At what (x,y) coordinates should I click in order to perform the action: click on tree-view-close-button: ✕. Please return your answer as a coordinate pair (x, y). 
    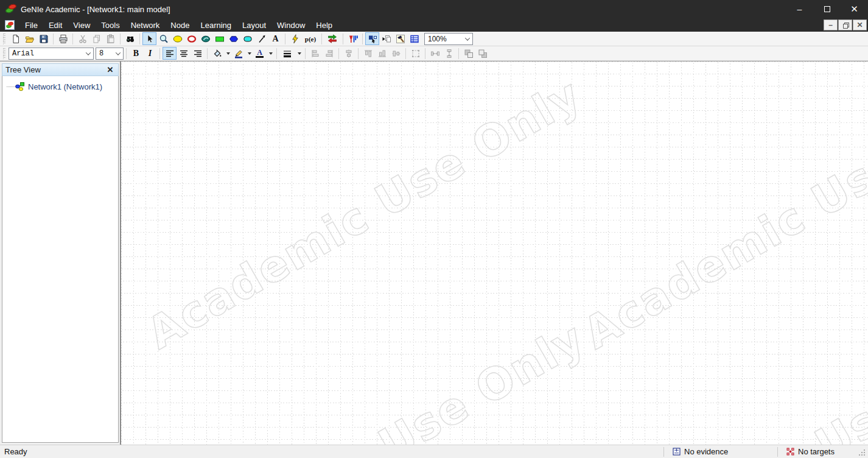
    Looking at the image, I should click on (110, 70).